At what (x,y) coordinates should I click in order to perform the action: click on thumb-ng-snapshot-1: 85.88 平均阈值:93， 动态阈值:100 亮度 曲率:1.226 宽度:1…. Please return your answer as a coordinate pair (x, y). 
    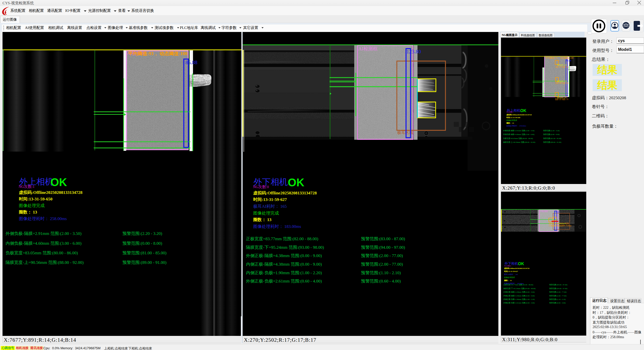
    Looking at the image, I should click on (544, 111).